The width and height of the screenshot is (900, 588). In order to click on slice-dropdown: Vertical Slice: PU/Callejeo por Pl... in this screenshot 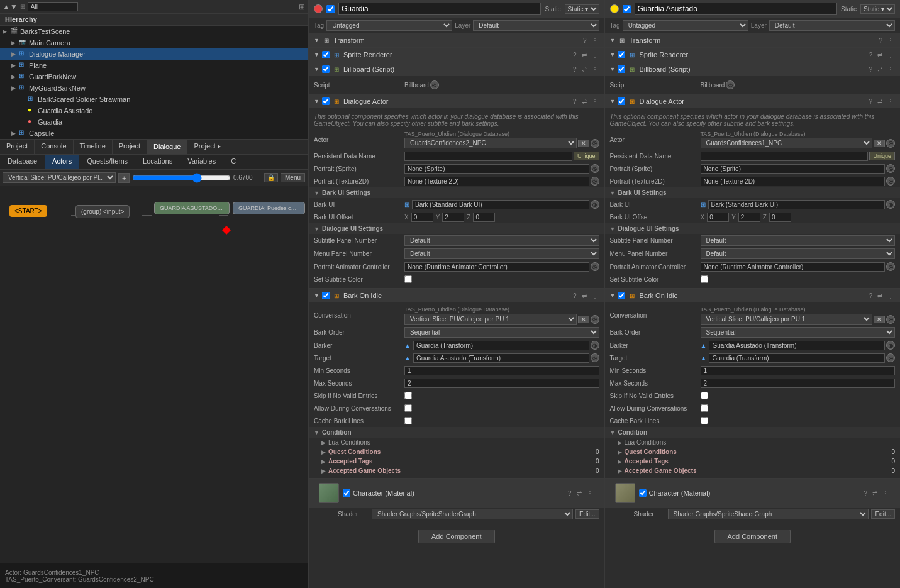, I will do `click(59, 177)`.